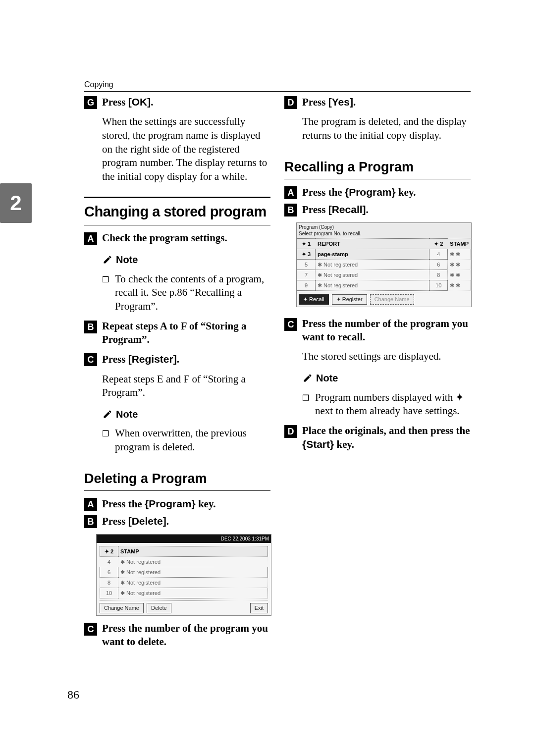  What do you see at coordinates (177, 521) in the screenshot?
I see `del-step-press-delete: B Press [Delete].` at bounding box center [177, 521].